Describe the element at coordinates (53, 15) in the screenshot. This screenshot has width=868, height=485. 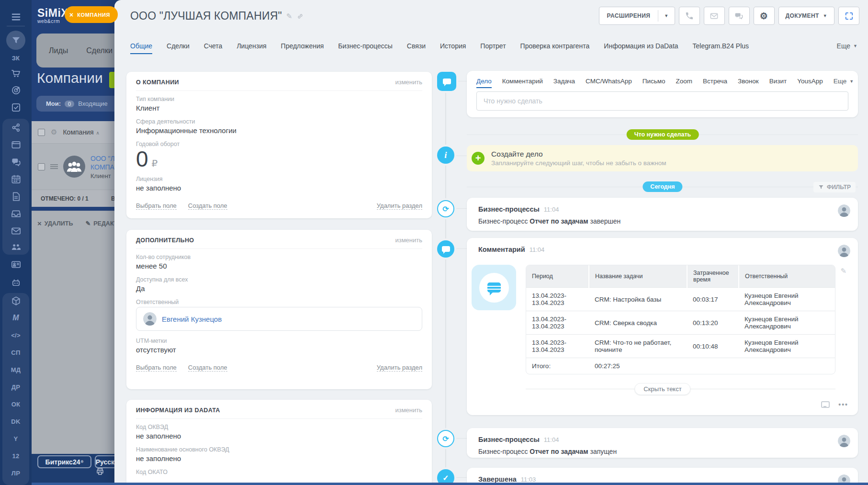
I see `simix-logo: SiMiX web&crm` at that location.